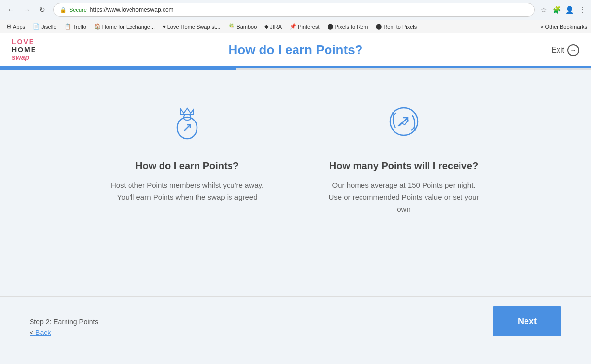  Describe the element at coordinates (98, 27) in the screenshot. I see `home-exchange-icon: 🏠` at that location.